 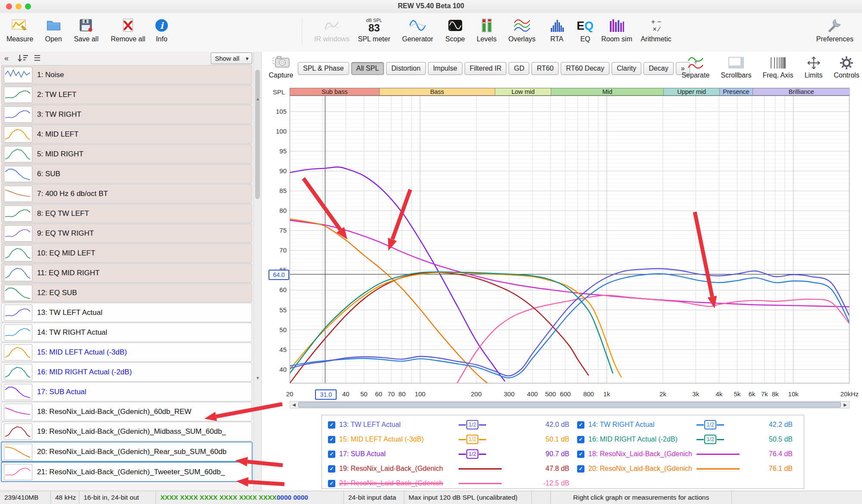 I want to click on measurement-row: 2: TW LEFT, so click(x=127, y=95).